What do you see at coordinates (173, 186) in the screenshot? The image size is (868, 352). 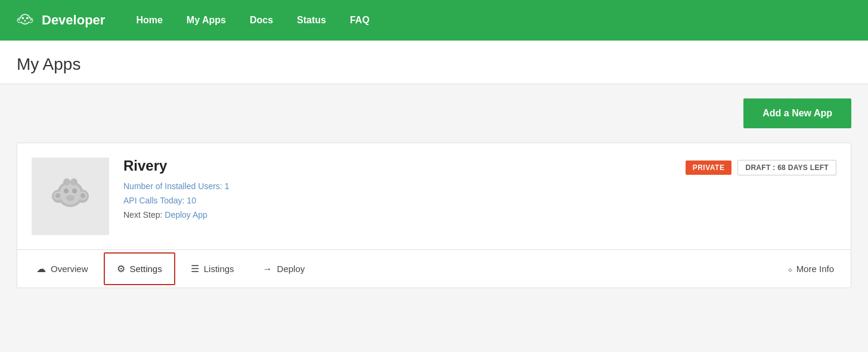 I see `installed-users-label: Number of Installed Users:` at bounding box center [173, 186].